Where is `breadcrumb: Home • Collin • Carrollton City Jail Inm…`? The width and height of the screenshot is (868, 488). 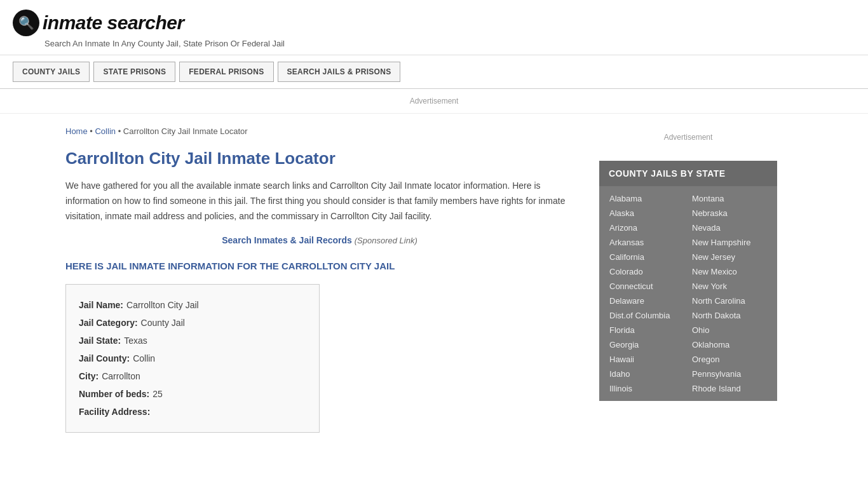
breadcrumb: Home • Collin • Carrollton City Jail Inm… is located at coordinates (320, 131).